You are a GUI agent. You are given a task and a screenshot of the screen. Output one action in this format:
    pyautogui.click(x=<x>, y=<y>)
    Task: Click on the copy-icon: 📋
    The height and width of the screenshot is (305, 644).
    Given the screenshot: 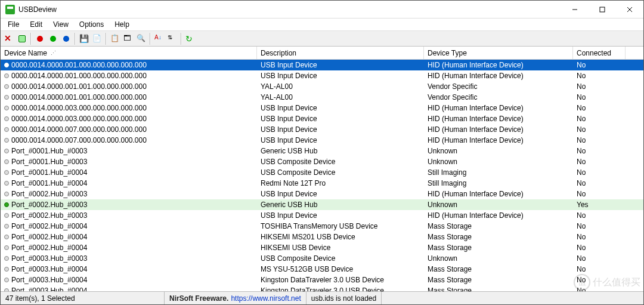 What is the action you would take?
    pyautogui.click(x=115, y=39)
    